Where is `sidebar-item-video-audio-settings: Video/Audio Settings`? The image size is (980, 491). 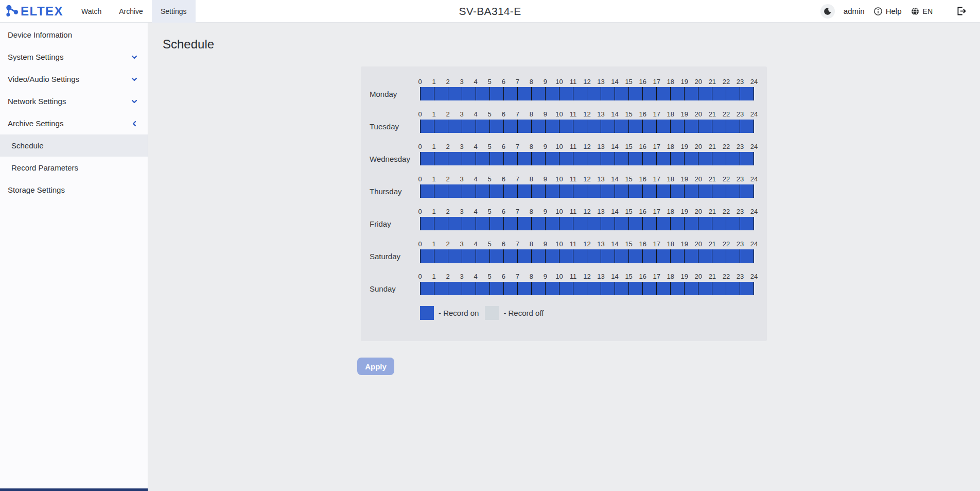 sidebar-item-video-audio-settings: Video/Audio Settings is located at coordinates (74, 79).